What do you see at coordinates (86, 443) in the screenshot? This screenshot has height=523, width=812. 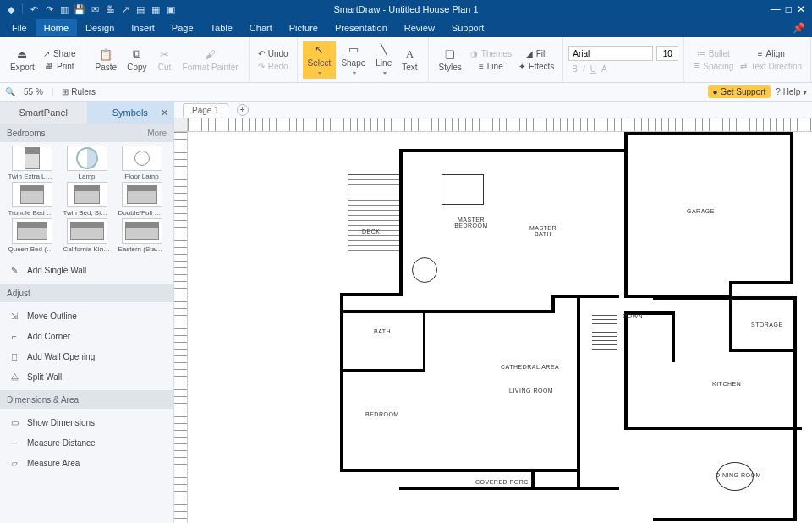 I see `measure-distance-button: ─Measure Distance` at bounding box center [86, 443].